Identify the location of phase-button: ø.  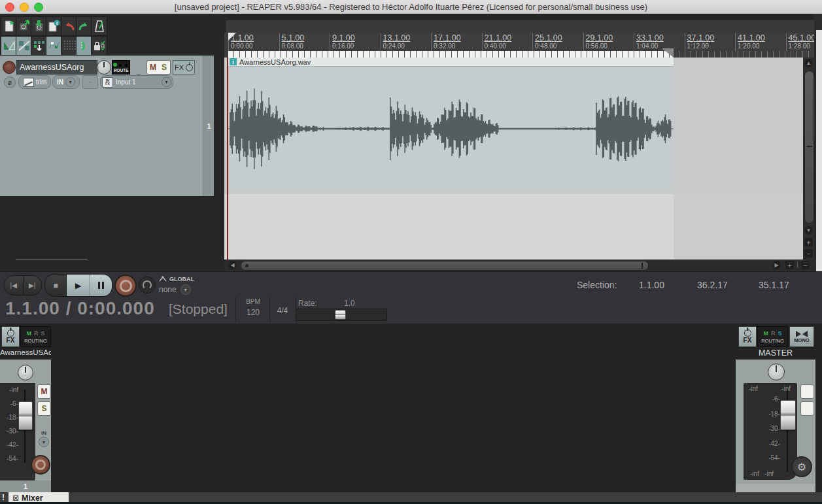
(10, 82).